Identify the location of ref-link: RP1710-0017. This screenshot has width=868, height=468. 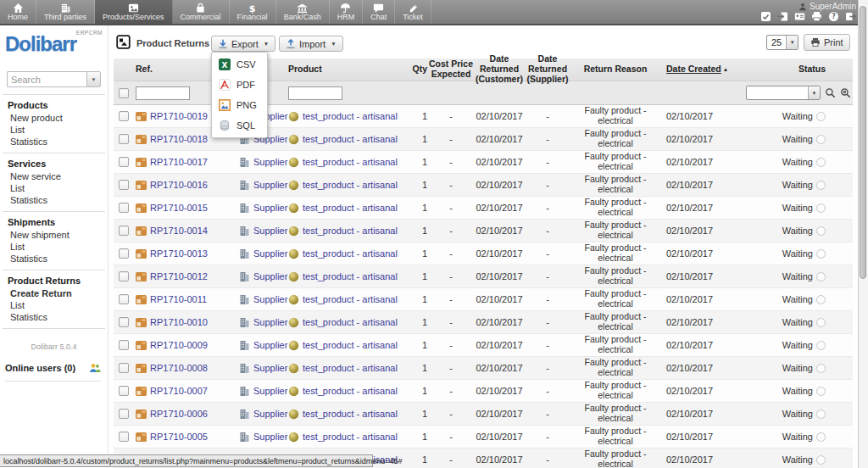
(179, 162).